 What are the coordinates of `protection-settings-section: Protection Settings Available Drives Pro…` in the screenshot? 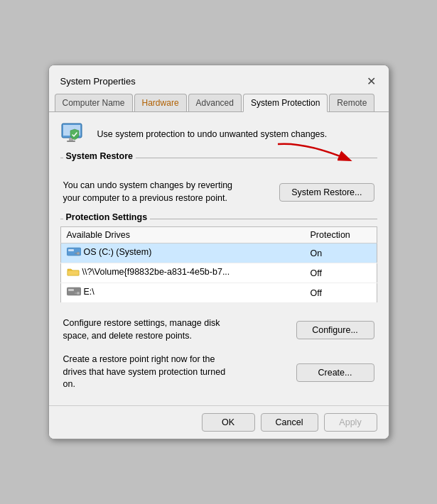 It's located at (219, 261).